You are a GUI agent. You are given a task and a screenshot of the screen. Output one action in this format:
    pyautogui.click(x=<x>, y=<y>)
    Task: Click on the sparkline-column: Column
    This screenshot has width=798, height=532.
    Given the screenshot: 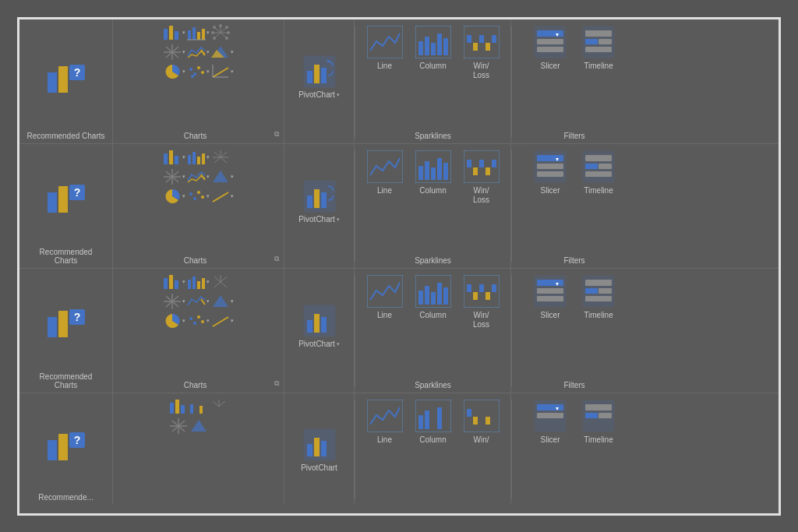 What is the action you would take?
    pyautogui.click(x=433, y=78)
    